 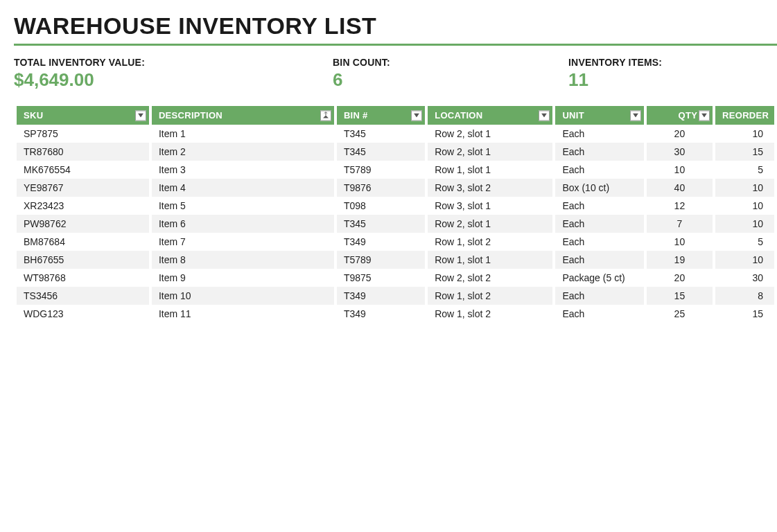 What do you see at coordinates (83, 242) in the screenshot?
I see `cell-sku: BM87684` at bounding box center [83, 242].